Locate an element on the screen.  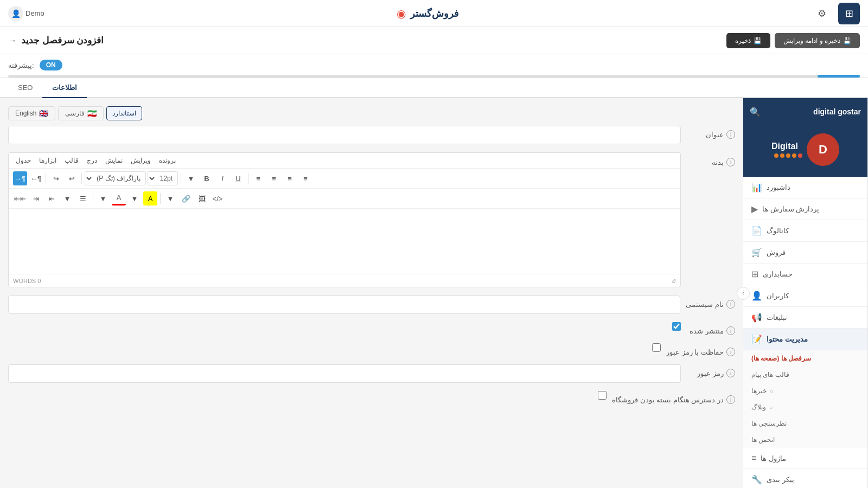
sys-name-info-icon: i is located at coordinates (731, 304).